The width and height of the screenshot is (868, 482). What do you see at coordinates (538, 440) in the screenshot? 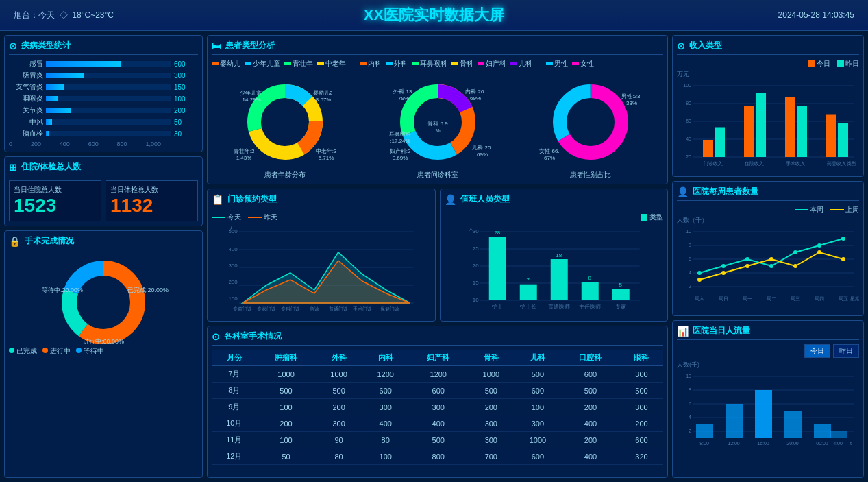
I see `table-cell: 1000` at bounding box center [538, 440].